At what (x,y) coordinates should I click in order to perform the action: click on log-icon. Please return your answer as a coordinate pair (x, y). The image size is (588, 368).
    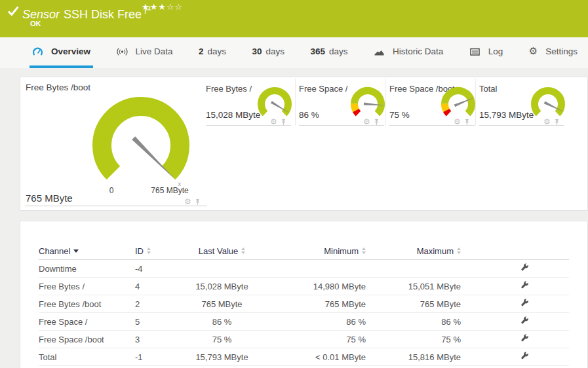
    Looking at the image, I should click on (475, 52).